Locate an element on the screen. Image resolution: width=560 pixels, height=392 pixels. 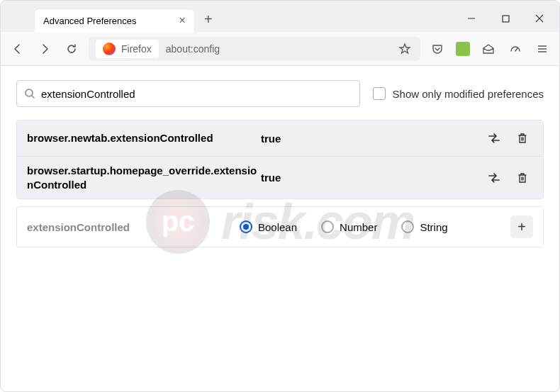
pref-name: browser.newtab.extensionControlled is located at coordinates (144, 138).